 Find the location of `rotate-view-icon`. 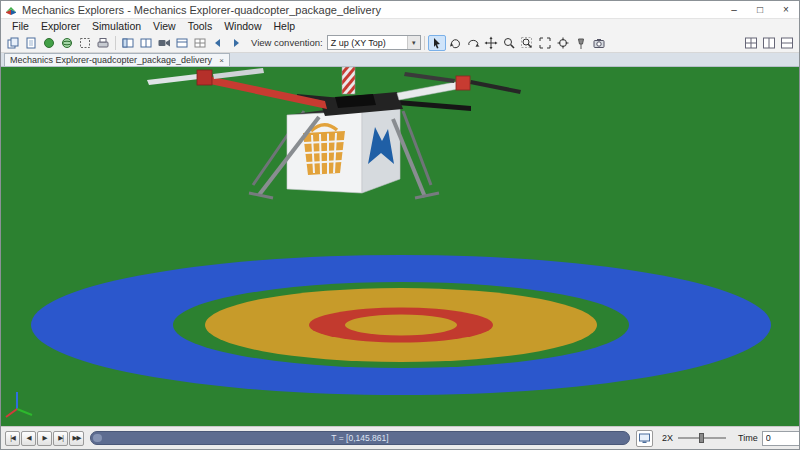

rotate-view-icon is located at coordinates (455, 43).